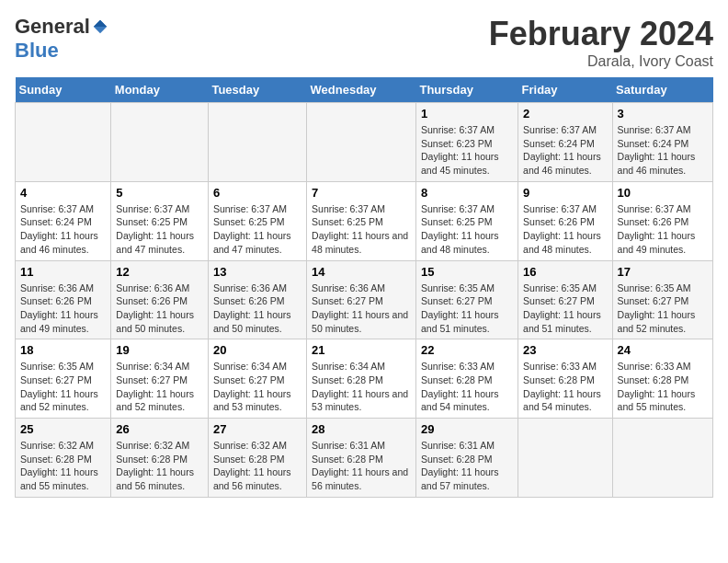  Describe the element at coordinates (63, 379) in the screenshot. I see `calendar-cell: 18 Sunrise: 6:35 AMSunset: 6:27 PMDaylig…` at that location.